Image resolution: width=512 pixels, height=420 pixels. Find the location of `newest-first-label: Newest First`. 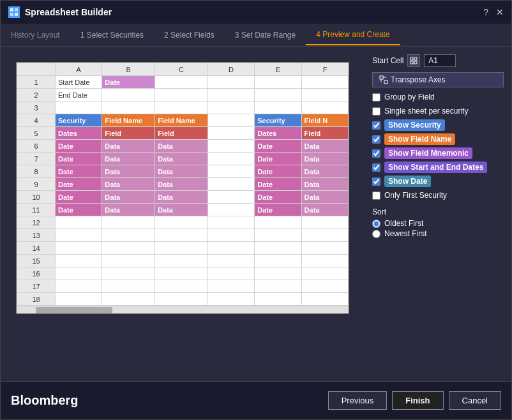

newest-first-label: Newest First is located at coordinates (406, 234).